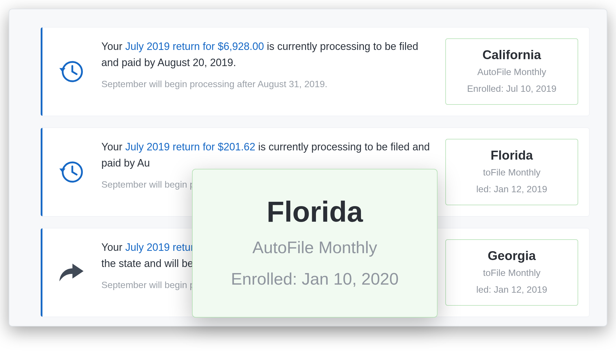 The image size is (616, 364). Describe the element at coordinates (315, 247) in the screenshot. I see `popup-plan: AutoFile Monthly` at that location.